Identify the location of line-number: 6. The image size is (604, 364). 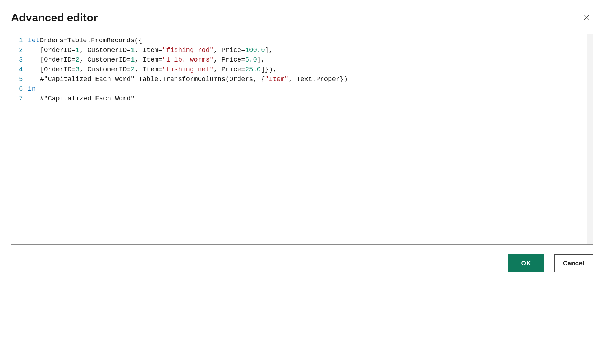
(21, 89).